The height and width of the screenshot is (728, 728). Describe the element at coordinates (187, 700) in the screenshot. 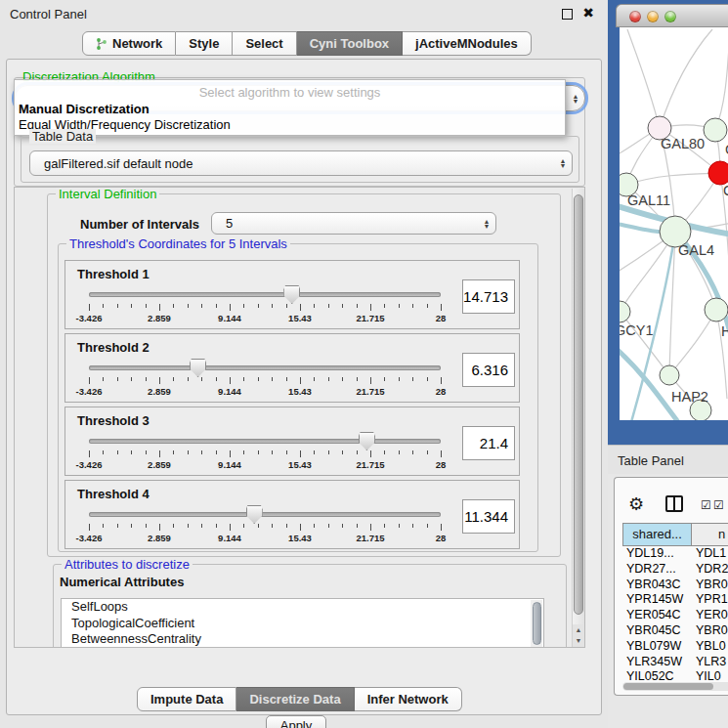

I see `tab-impute-data: Impute Data` at that location.